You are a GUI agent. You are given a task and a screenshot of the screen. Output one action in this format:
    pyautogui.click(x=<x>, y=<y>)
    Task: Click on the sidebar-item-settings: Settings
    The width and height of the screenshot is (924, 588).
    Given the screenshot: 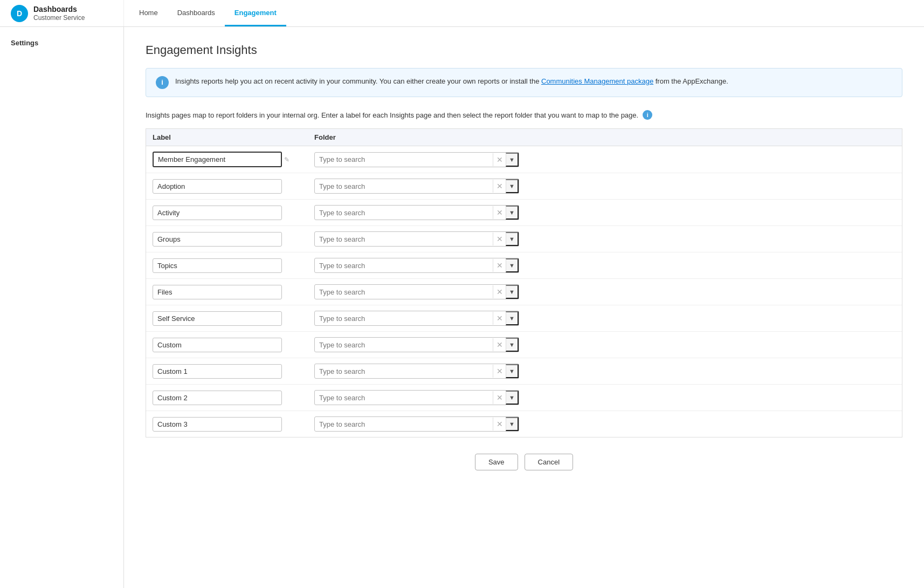 What is the action you would take?
    pyautogui.click(x=61, y=43)
    